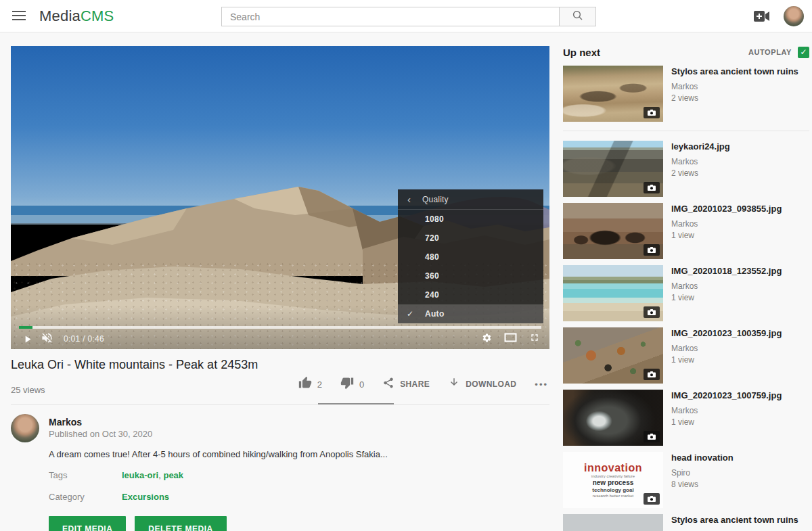 This screenshot has height=531, width=812. What do you see at coordinates (471, 238) in the screenshot?
I see `quality-option-720: 720` at bounding box center [471, 238].